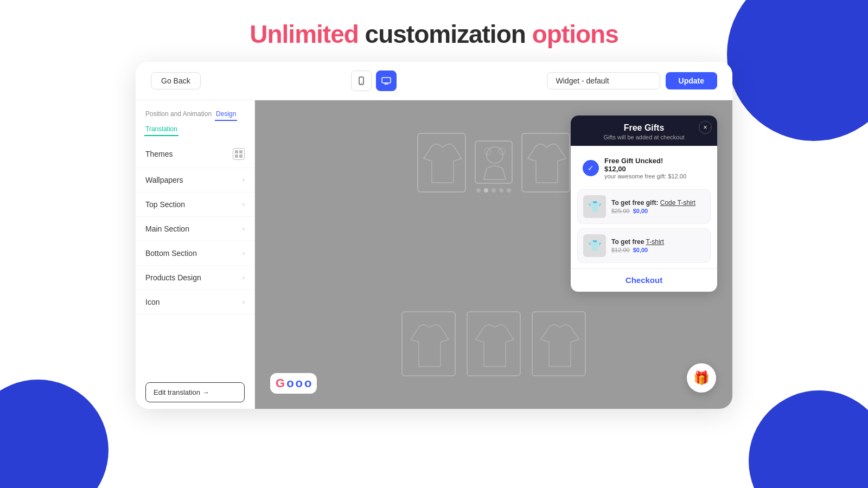  What do you see at coordinates (178, 114) in the screenshot?
I see `tab-position-animation: Position and Animation` at bounding box center [178, 114].